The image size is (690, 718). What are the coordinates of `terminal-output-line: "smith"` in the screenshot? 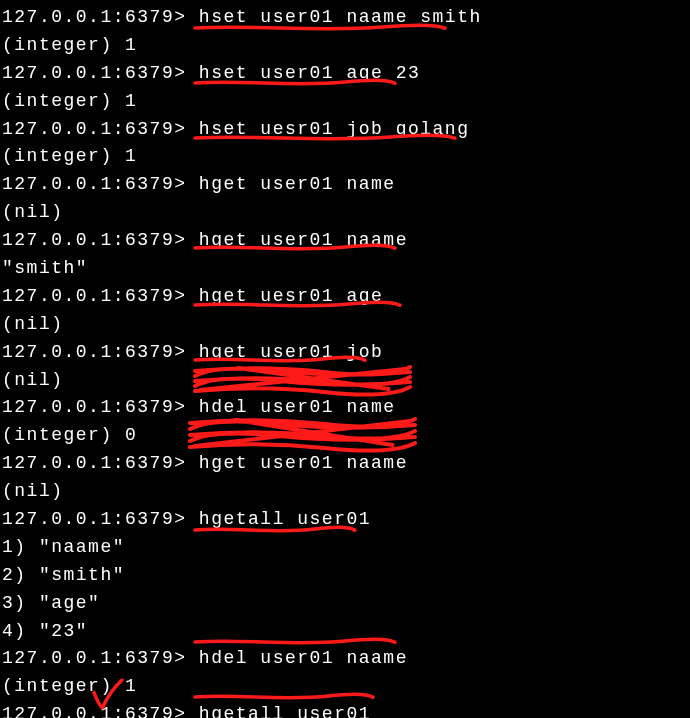 It's located at (345, 269).